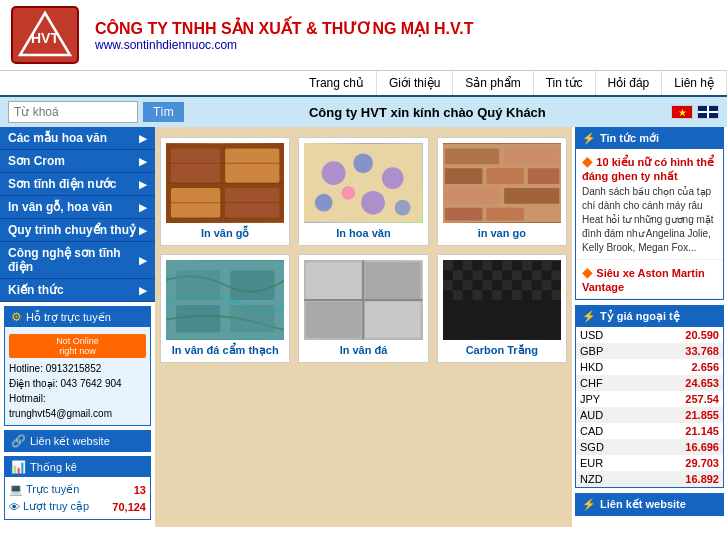 The width and height of the screenshot is (727, 545). I want to click on exchange-row: USD20.590, so click(650, 335).